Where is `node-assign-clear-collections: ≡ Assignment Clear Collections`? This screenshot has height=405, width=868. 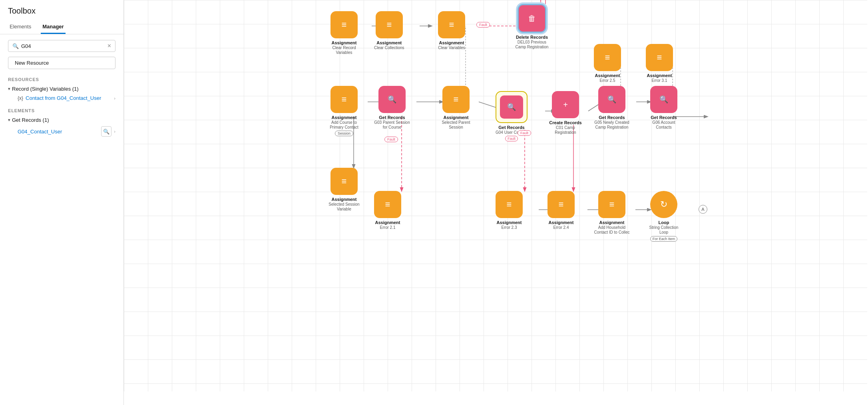 node-assign-clear-collections: ≡ Assignment Clear Collections is located at coordinates (389, 31).